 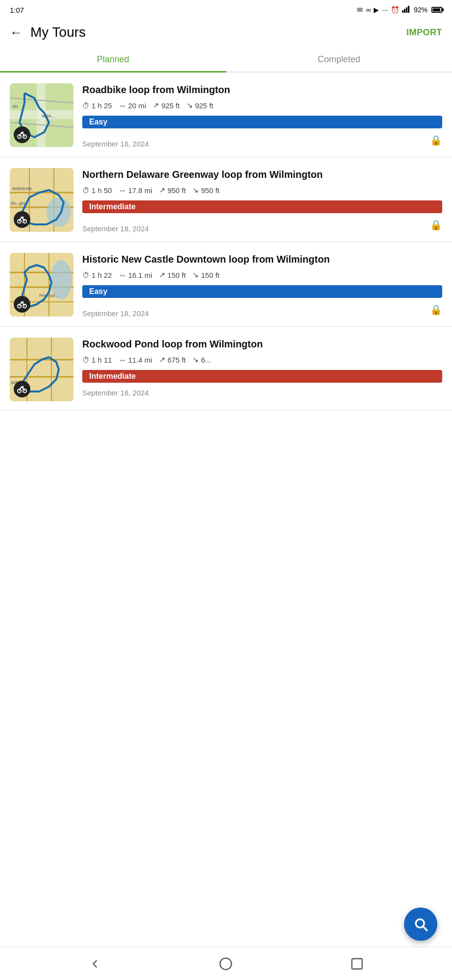 I want to click on tour-name: Rockwood Pond loop from Wilmington, so click(x=262, y=344).